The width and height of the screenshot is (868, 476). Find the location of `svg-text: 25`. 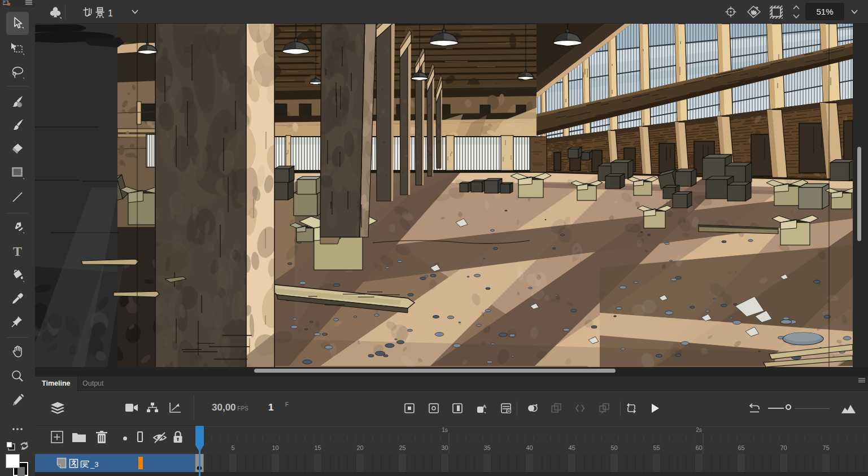

svg-text: 25 is located at coordinates (402, 448).